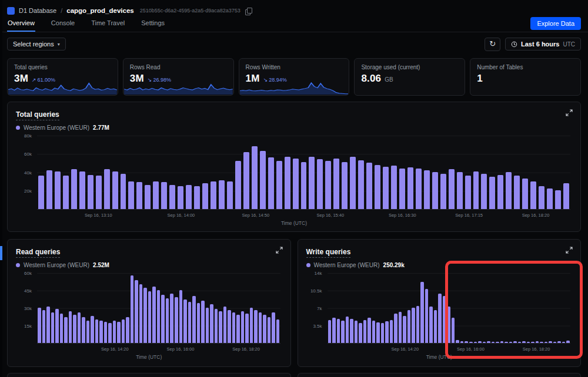 This screenshot has height=377, width=588. I want to click on clock-icon, so click(514, 45).